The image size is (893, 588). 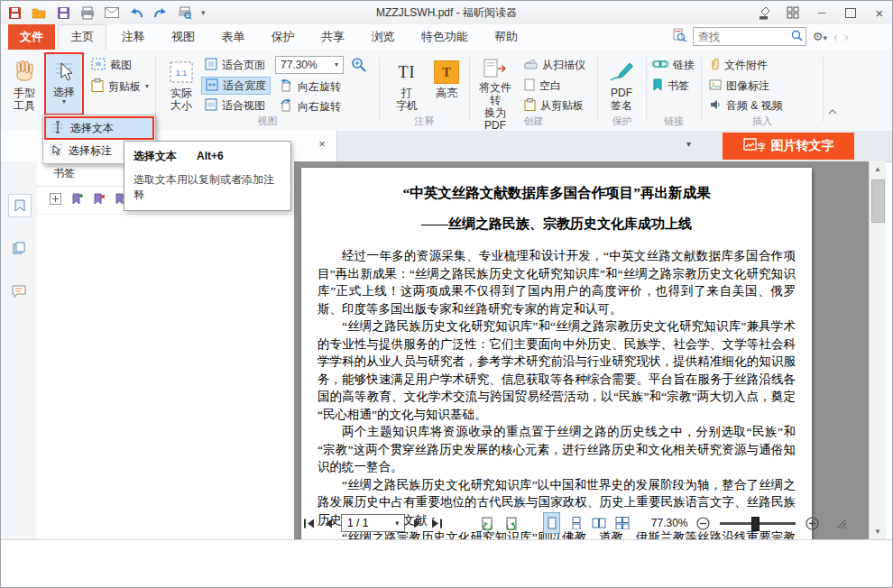 I want to click on group-label-protect: 保护, so click(x=622, y=121).